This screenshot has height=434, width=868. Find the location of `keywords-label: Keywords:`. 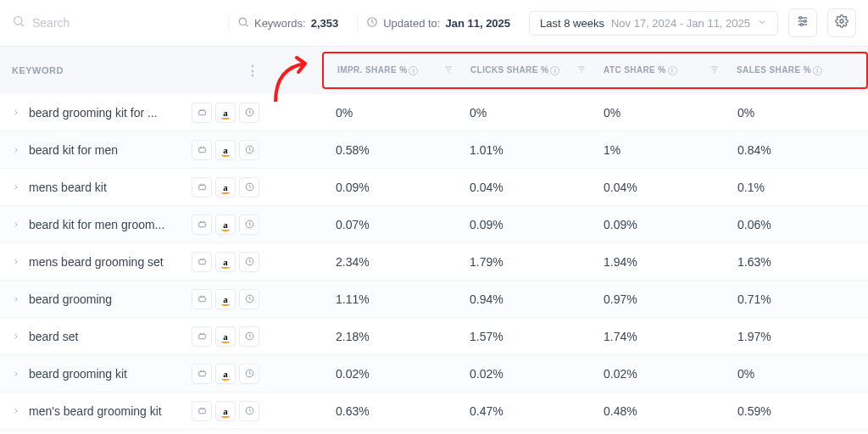

keywords-label: Keywords: is located at coordinates (280, 24).